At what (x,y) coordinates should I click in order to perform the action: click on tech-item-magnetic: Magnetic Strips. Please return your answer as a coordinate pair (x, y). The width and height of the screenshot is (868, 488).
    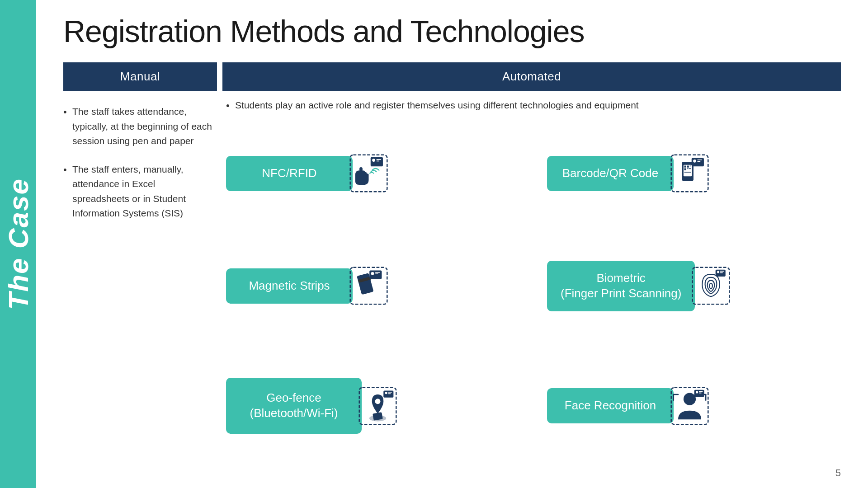
    Looking at the image, I should click on (373, 286).